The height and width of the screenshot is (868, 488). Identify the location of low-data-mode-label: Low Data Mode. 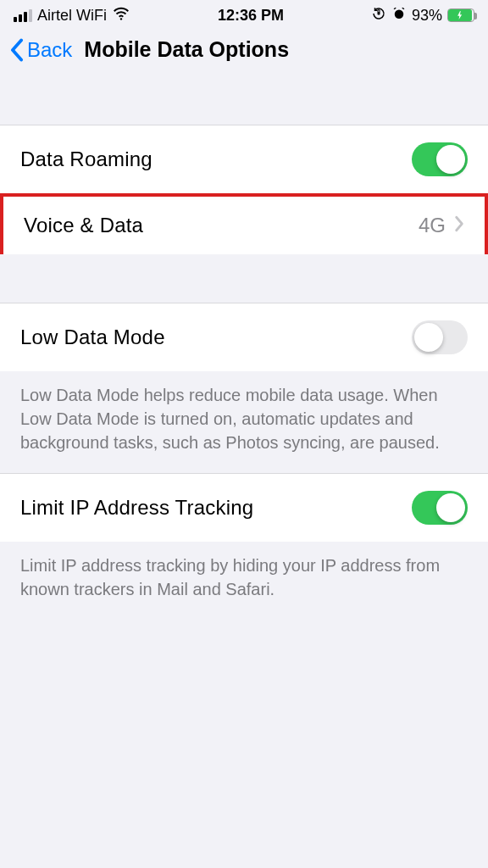
(93, 337).